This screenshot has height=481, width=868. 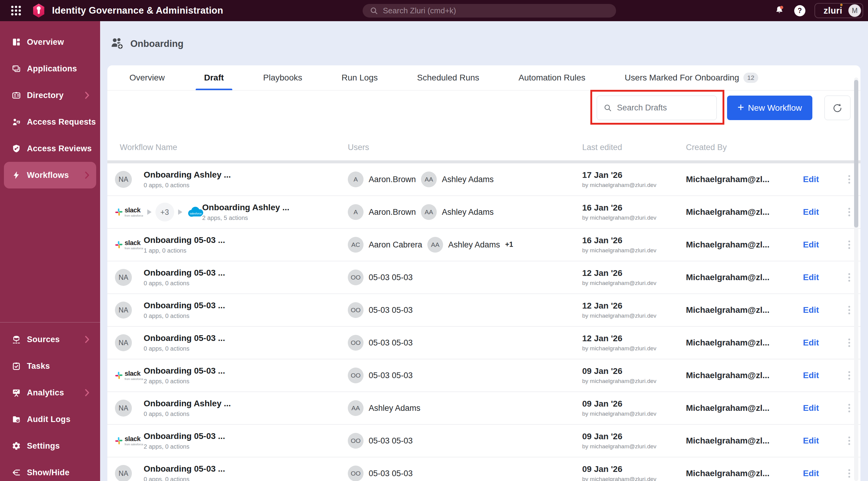 What do you see at coordinates (484, 113) in the screenshot?
I see `toolbar: Search Drafts + New Workflow` at bounding box center [484, 113].